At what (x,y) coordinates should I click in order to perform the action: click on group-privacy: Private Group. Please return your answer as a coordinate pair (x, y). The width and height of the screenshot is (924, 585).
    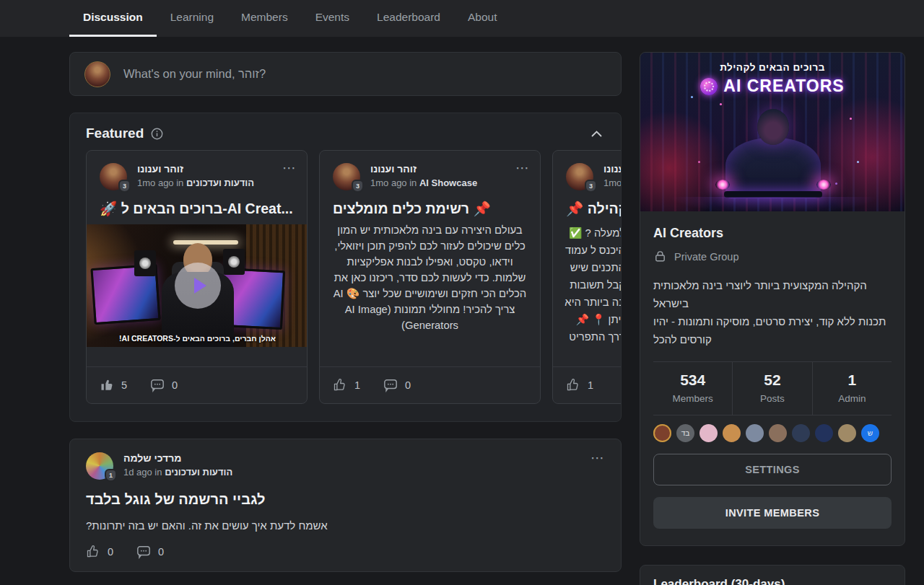
    Looking at the image, I should click on (706, 257).